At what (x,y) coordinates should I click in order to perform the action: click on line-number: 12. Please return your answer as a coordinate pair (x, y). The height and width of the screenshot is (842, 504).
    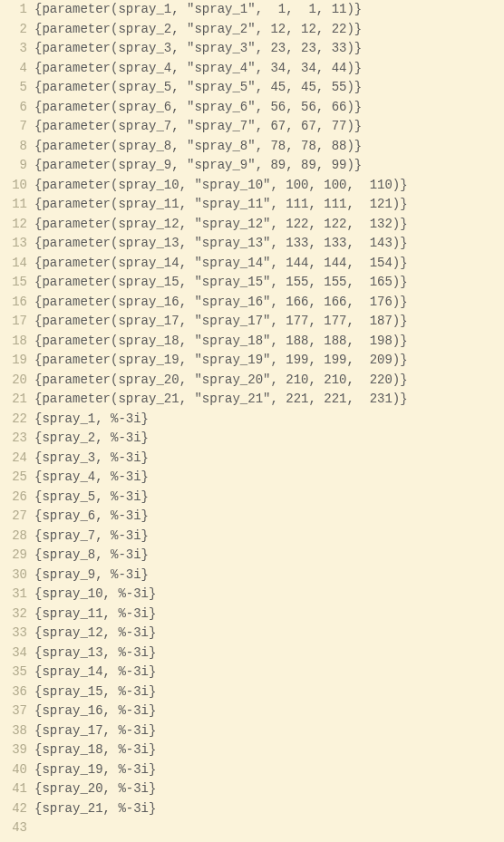
    Looking at the image, I should click on (14, 225).